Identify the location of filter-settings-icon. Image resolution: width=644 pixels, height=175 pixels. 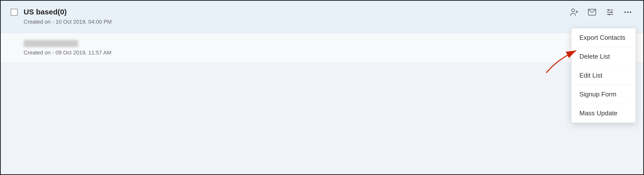
(610, 12).